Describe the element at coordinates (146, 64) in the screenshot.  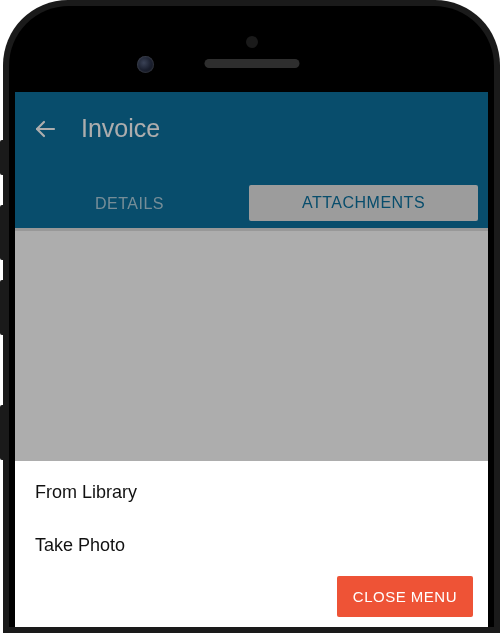
I see `front-camera` at that location.